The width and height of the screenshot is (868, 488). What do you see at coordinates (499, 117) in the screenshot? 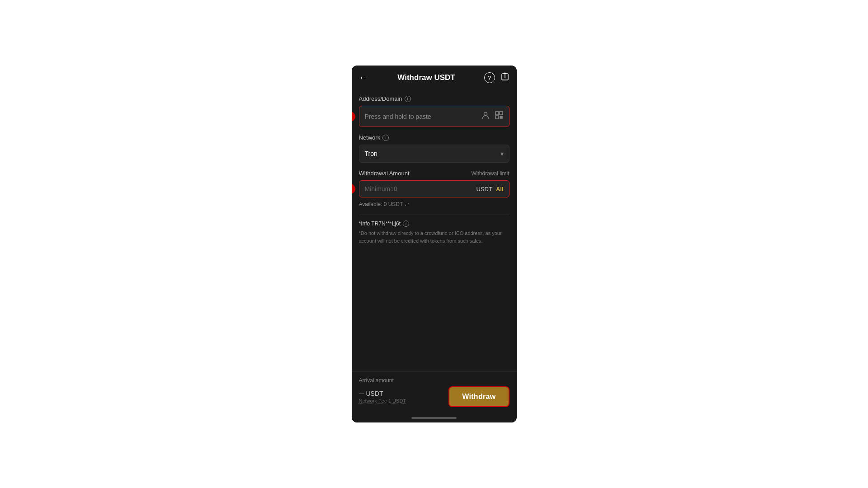
I see `qr-scan-icon` at bounding box center [499, 117].